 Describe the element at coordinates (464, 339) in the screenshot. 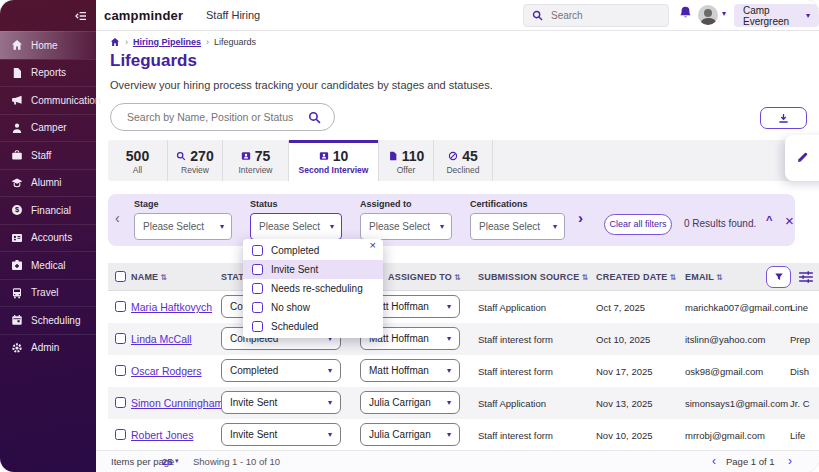

I see `table-row: Linda McCall Completed▾ Matt Hoffman▾ St…` at that location.